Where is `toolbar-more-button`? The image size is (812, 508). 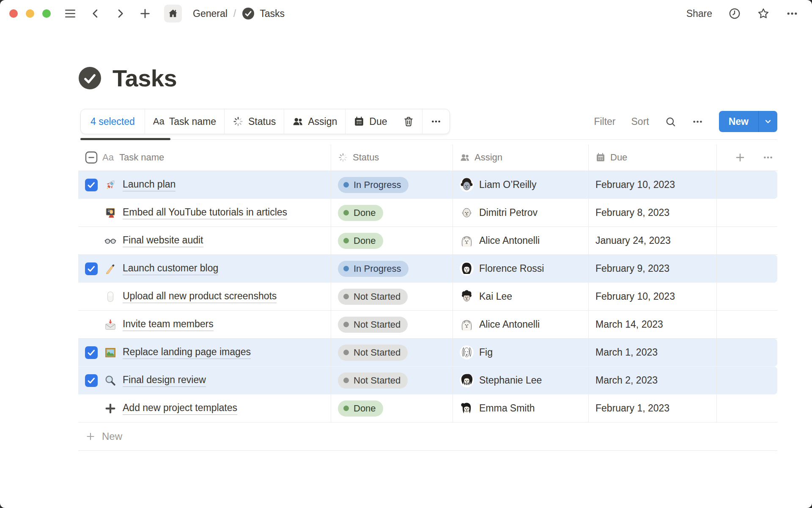 toolbar-more-button is located at coordinates (436, 121).